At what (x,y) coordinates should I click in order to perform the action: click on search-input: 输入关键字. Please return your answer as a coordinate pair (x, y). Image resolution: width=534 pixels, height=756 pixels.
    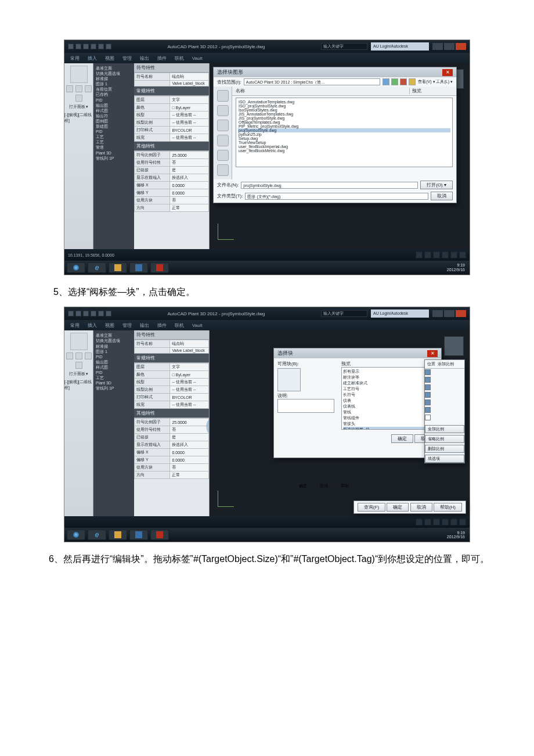
    Looking at the image, I should click on (344, 46).